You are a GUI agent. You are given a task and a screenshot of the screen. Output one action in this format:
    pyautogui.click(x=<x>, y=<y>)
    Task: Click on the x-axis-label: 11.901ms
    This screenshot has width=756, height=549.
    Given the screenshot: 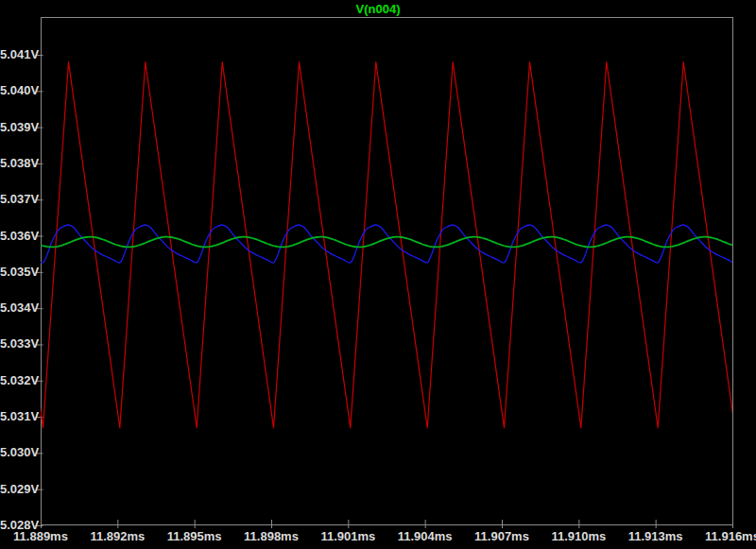 What is the action you would take?
    pyautogui.click(x=348, y=537)
    